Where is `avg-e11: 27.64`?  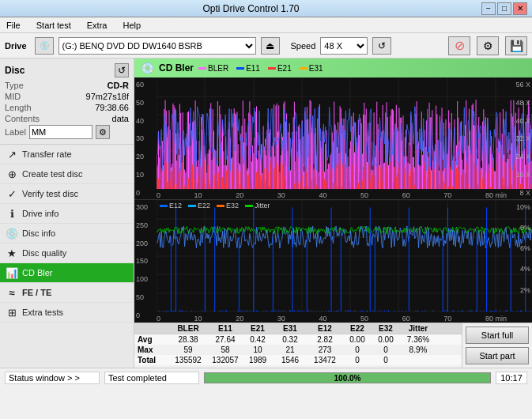
avg-e11: 27.64 is located at coordinates (225, 340).